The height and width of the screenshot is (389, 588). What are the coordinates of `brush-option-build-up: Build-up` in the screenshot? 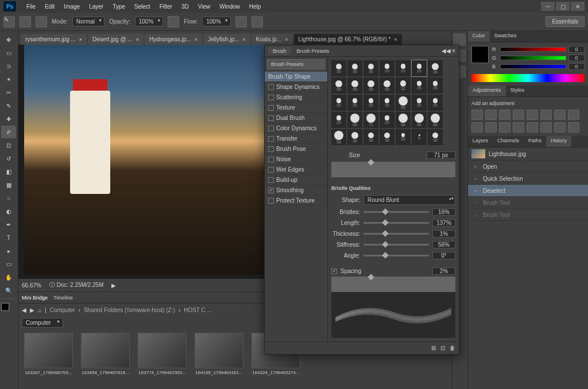 It's located at (296, 180).